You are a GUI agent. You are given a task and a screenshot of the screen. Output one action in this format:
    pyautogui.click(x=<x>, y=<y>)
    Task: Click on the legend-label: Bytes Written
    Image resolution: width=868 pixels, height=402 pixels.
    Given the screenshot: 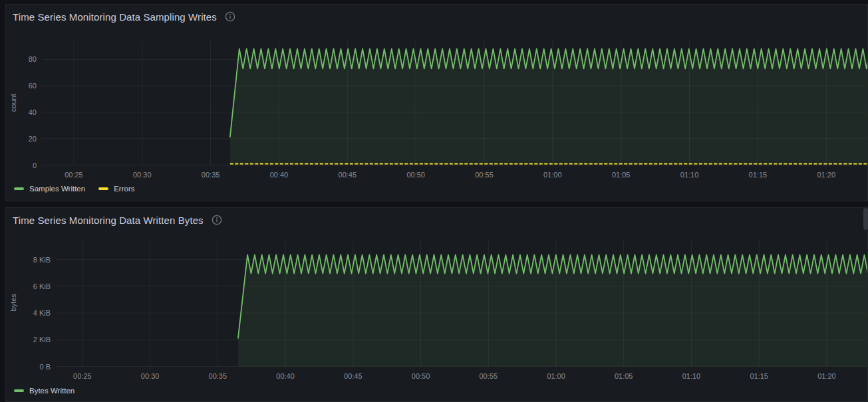 What is the action you would take?
    pyautogui.click(x=52, y=391)
    